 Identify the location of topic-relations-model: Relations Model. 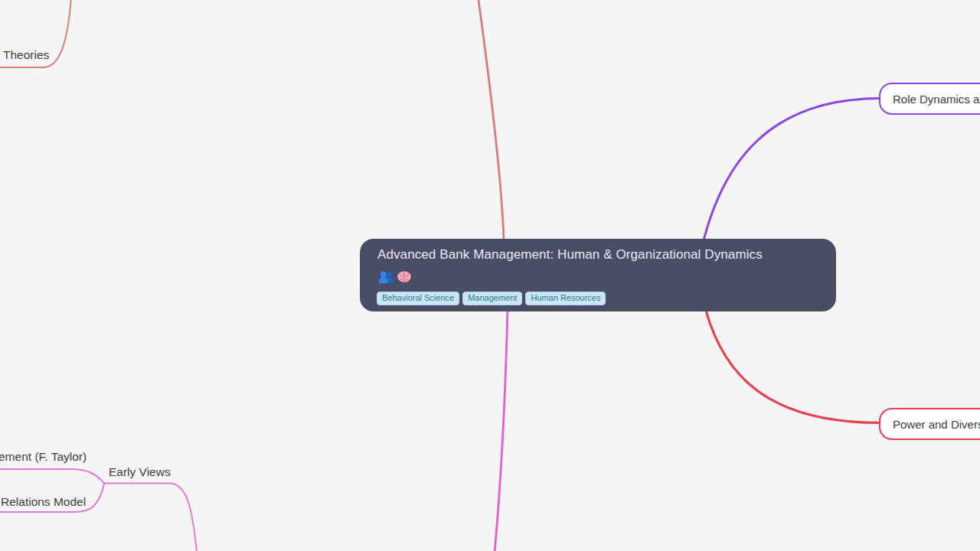
(43, 502).